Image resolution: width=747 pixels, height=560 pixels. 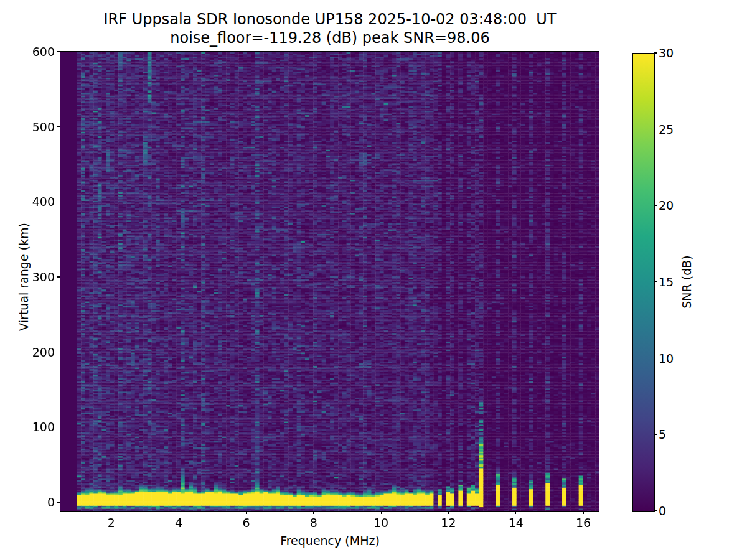 I want to click on chart-title: IRF Uppsala SDR Ionosonde UP158 2025-10-…, so click(x=330, y=19).